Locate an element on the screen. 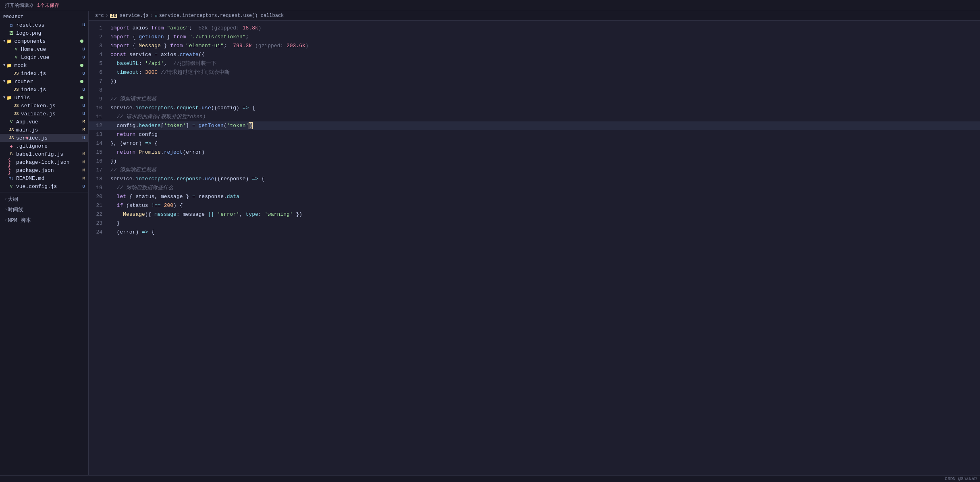 This screenshot has width=980, height=482. sidebar-item-login-vue: V Login.vue U is located at coordinates (44, 57).